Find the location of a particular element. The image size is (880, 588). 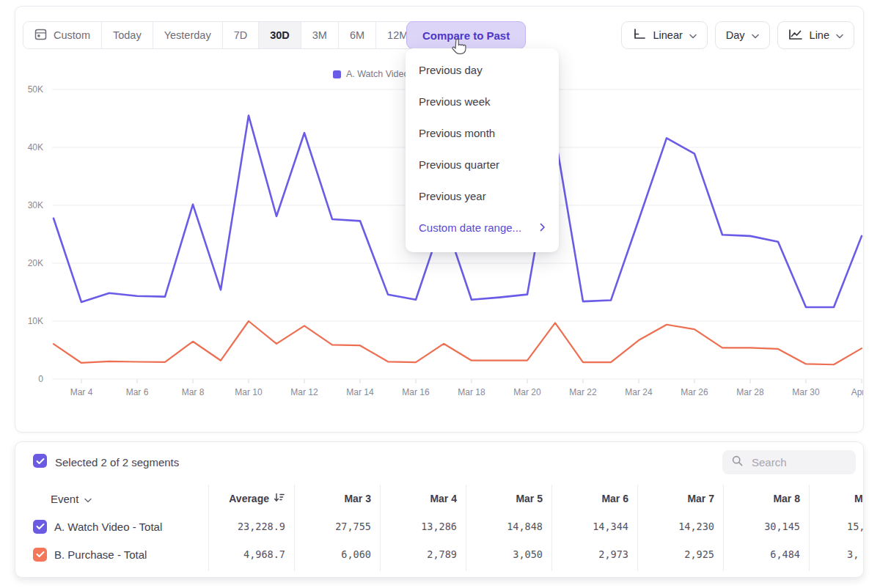

date-range-3m: 3M is located at coordinates (320, 35).